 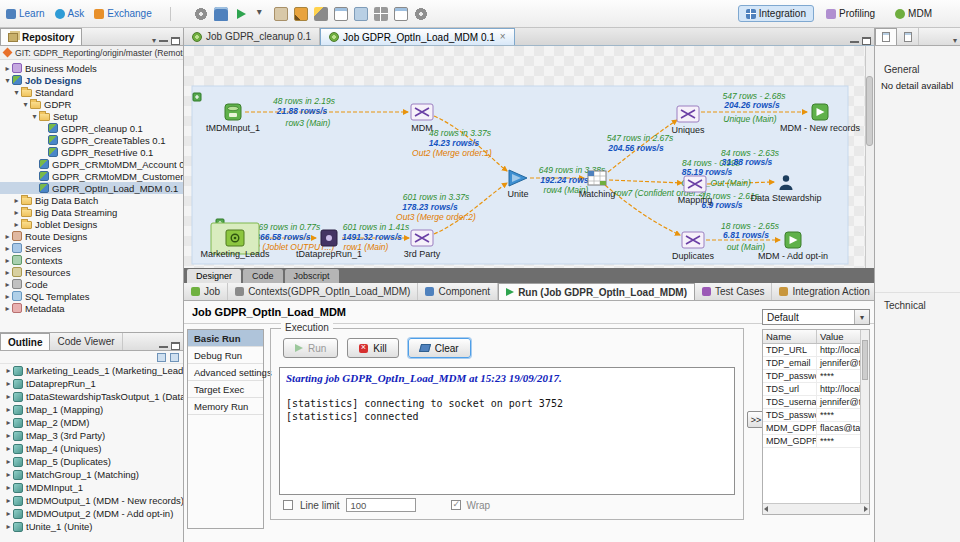 I want to click on outline-item-tmap-5-duplicates: ▸tMap_5 (Duplicates), so click(x=92, y=462).